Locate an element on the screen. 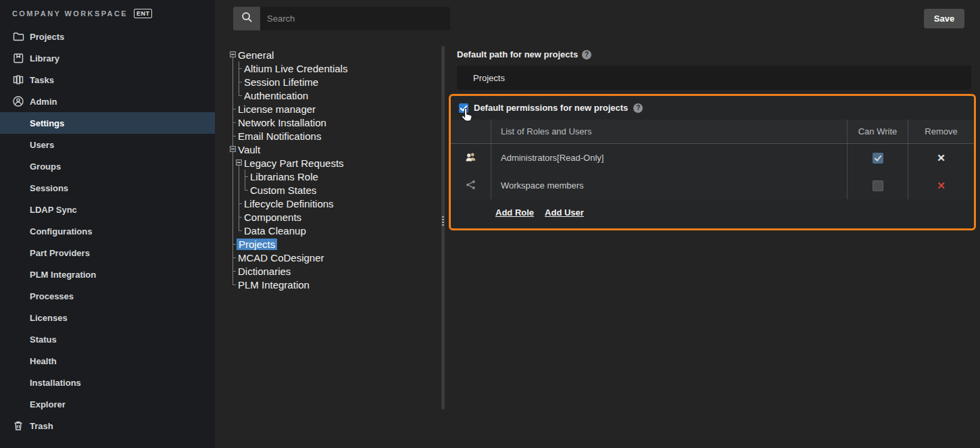 The image size is (980, 448). sidebar-item-admin: Admin is located at coordinates (107, 101).